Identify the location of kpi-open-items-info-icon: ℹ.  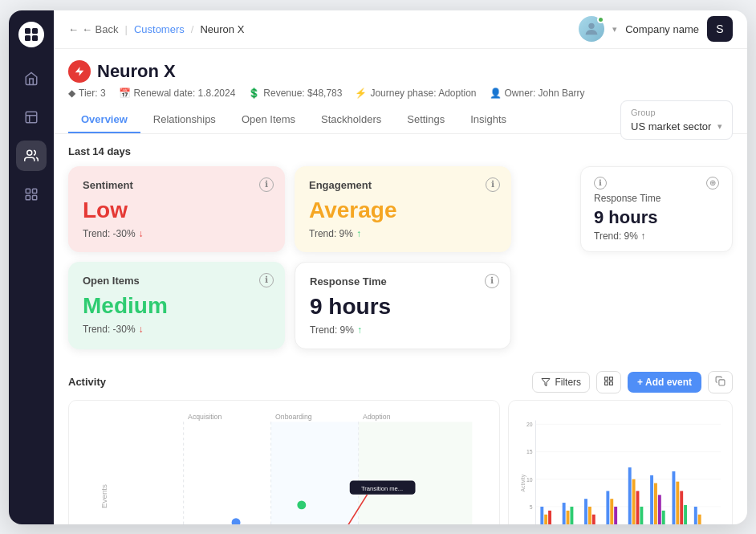
(266, 280).